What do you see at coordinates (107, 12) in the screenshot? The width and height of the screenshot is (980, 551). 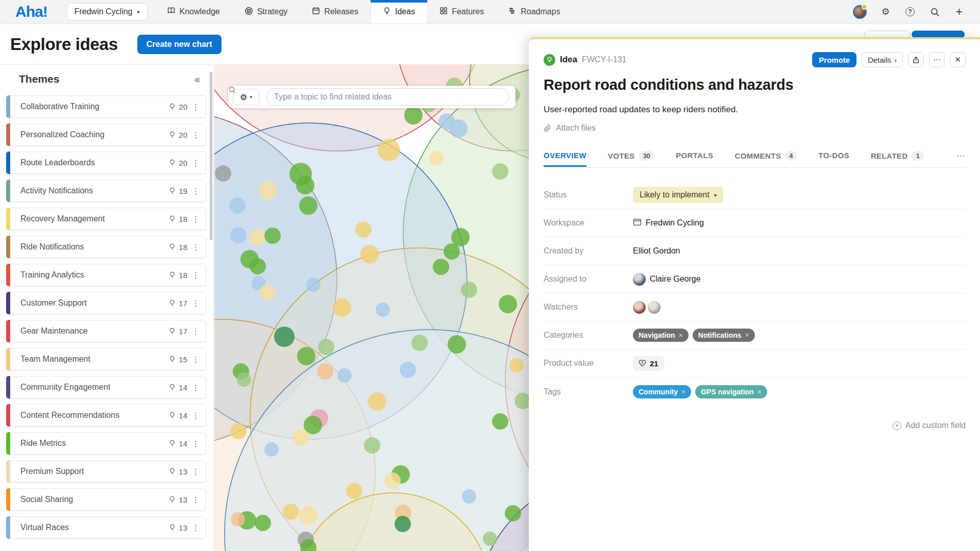 I see `workspace-switcher: Fredwin Cycling ▾` at bounding box center [107, 12].